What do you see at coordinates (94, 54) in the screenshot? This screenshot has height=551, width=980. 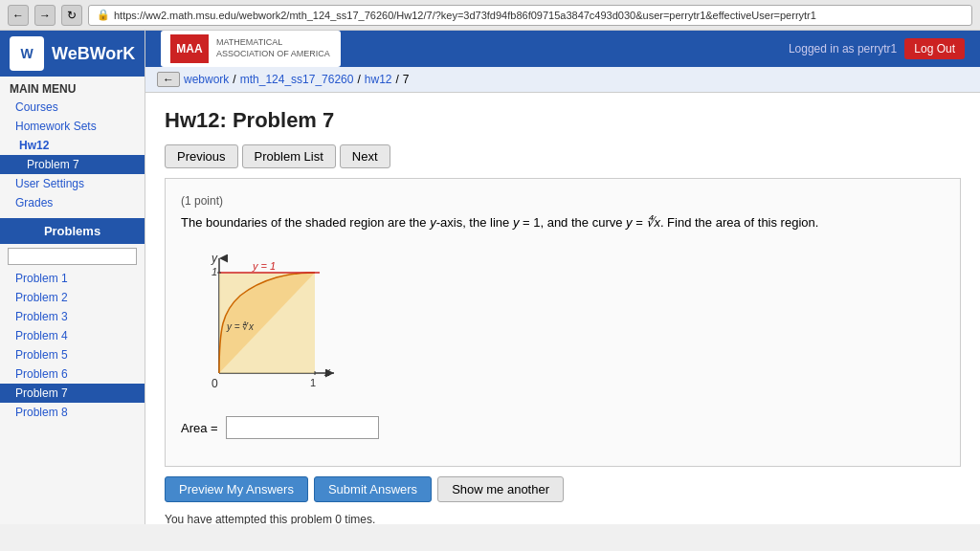 I see `webwork-logo-text: WeBWorK` at bounding box center [94, 54].